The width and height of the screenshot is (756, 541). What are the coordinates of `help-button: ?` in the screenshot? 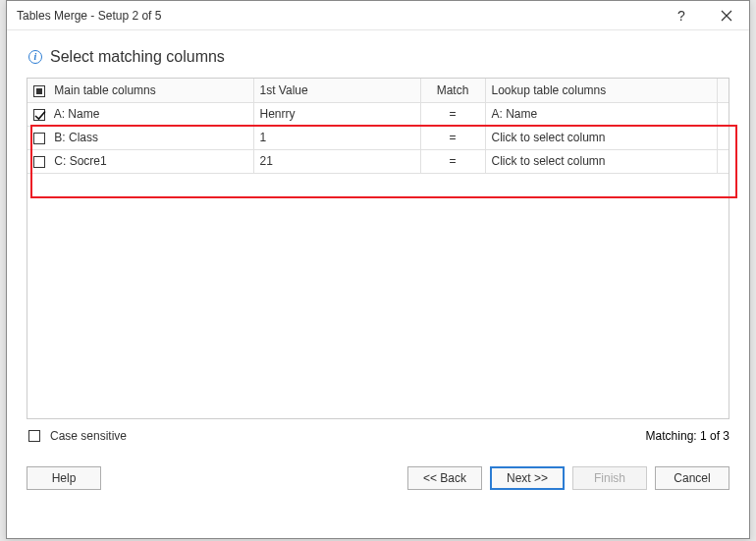 It's located at (681, 16).